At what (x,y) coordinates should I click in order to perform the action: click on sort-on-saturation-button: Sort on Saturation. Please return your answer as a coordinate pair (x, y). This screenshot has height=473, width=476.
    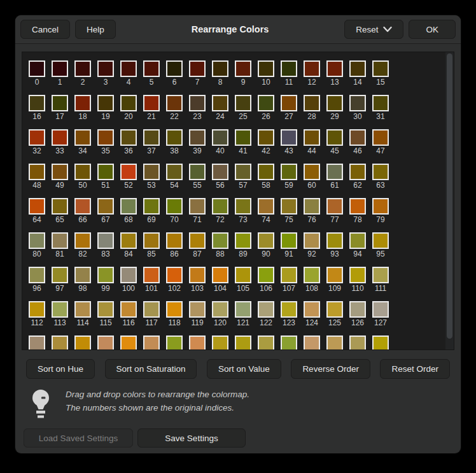
    Looking at the image, I should click on (151, 369).